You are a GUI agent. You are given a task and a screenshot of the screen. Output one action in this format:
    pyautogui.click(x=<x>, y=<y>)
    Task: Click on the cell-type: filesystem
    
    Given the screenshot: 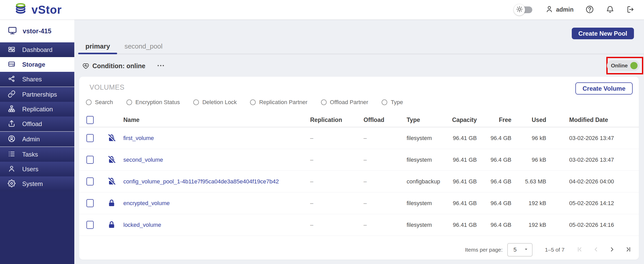 What is the action you would take?
    pyautogui.click(x=424, y=138)
    